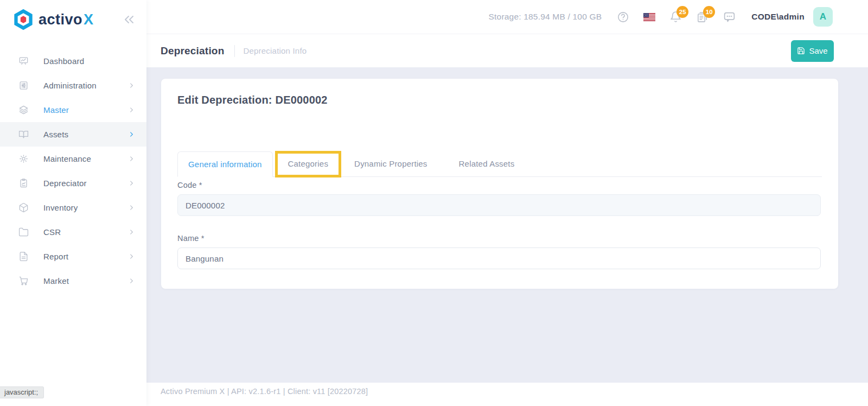 The width and height of the screenshot is (868, 406). Describe the element at coordinates (73, 207) in the screenshot. I see `sidebar-item-inventory: Inventory` at that location.